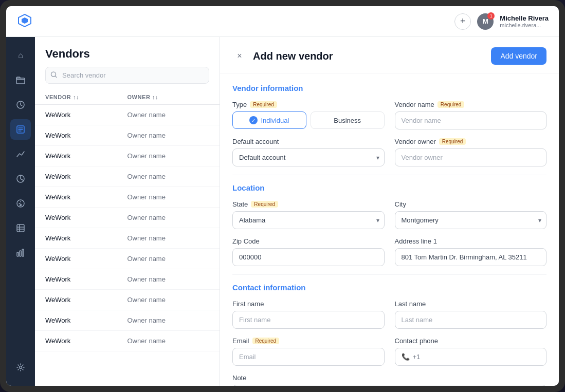  I want to click on last-name-input, so click(471, 320).